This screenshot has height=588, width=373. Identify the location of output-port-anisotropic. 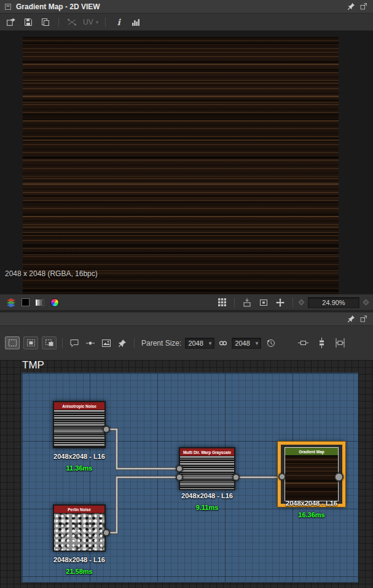
(106, 429).